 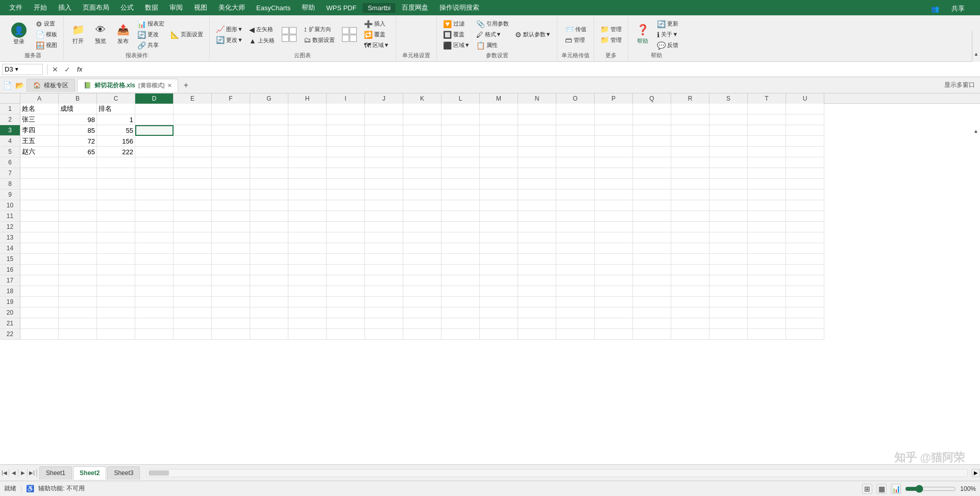 What do you see at coordinates (78, 238) in the screenshot?
I see `cell-B13` at bounding box center [78, 238].